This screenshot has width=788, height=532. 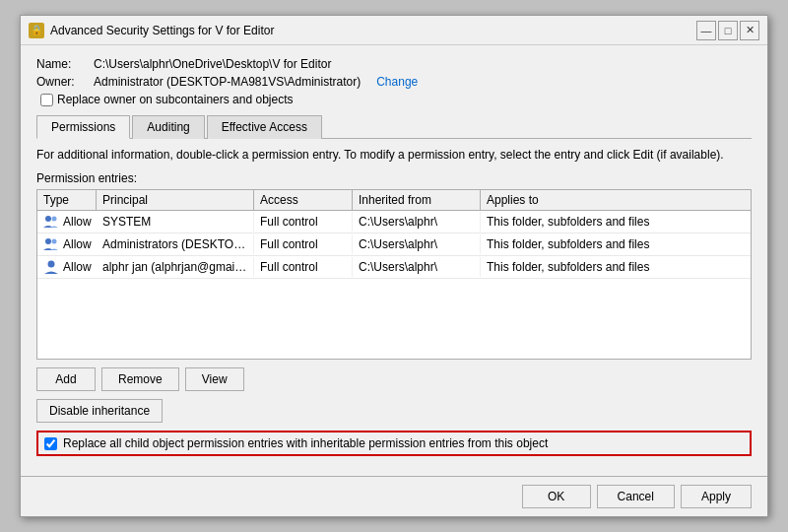 What do you see at coordinates (417, 200) in the screenshot?
I see `header-inherited: Inherited from` at bounding box center [417, 200].